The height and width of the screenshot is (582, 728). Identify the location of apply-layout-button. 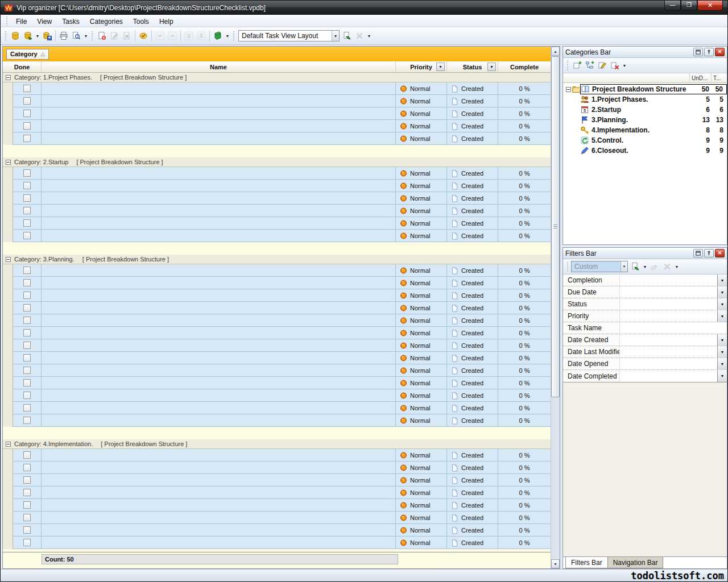
(347, 36).